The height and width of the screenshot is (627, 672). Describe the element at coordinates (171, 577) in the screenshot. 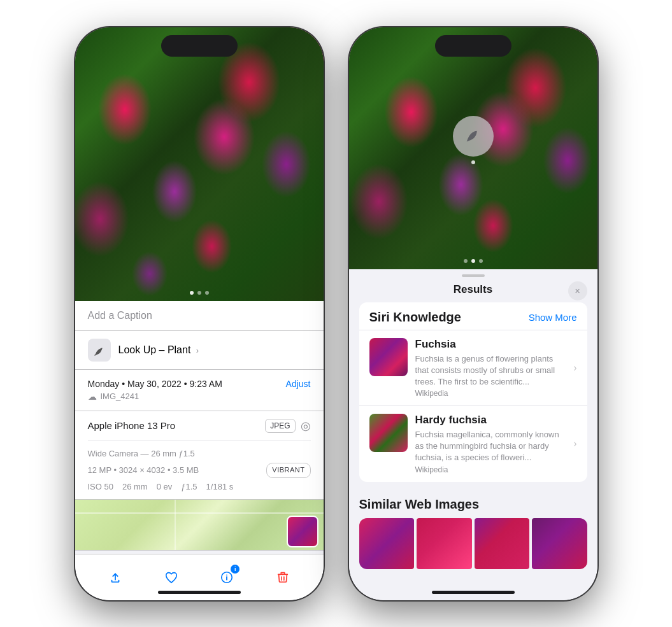

I see `heart-icon` at that location.